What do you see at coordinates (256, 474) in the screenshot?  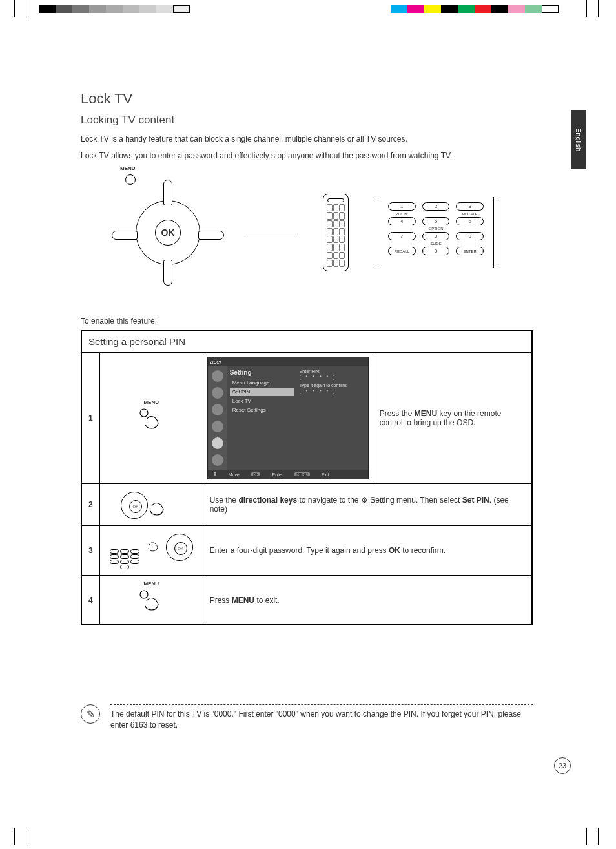 I see `osd-ok-tag: OK` at bounding box center [256, 474].